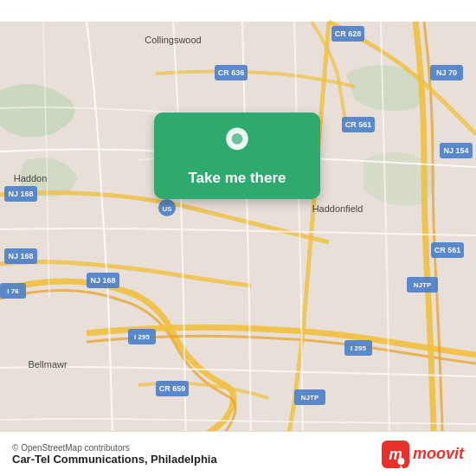 The image size is (476, 476). Describe the element at coordinates (348, 34) in the screenshot. I see `svg-text: CR 628` at that location.